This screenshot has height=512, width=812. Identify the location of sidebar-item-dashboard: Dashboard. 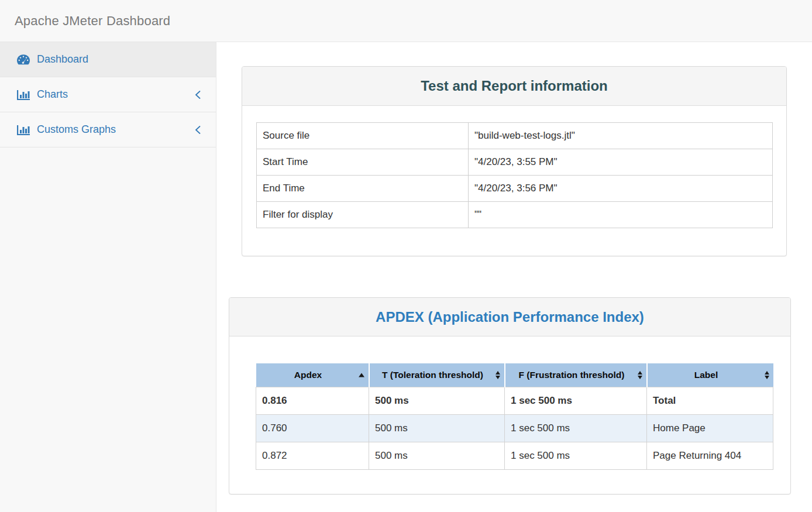
(108, 60).